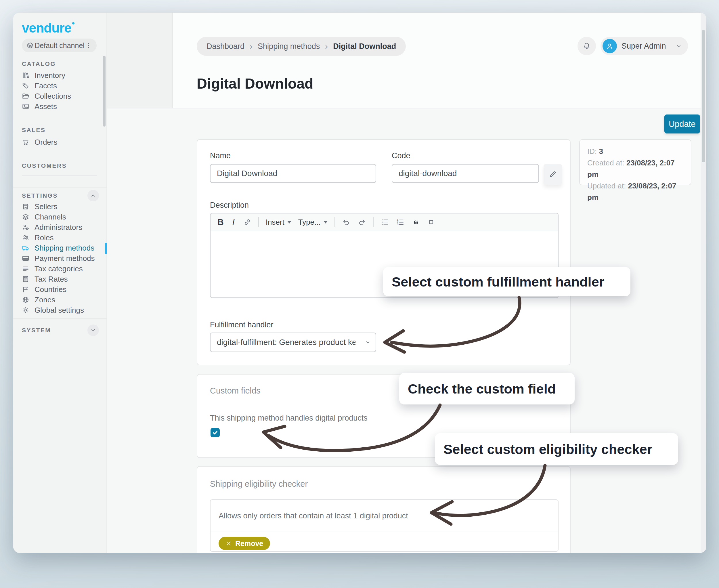  Describe the element at coordinates (61, 258) in the screenshot. I see `sidebar-item-payment-methods: Payment methods` at that location.